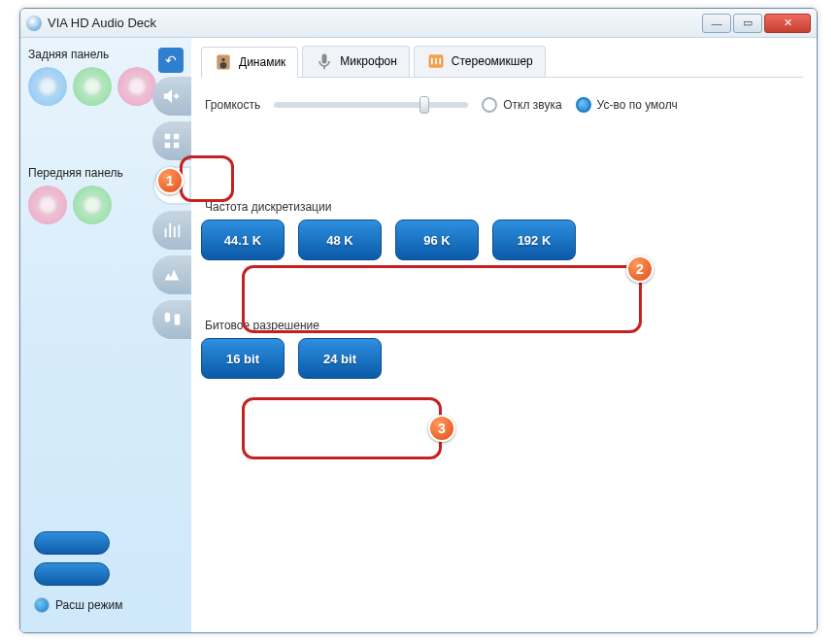 The image size is (838, 644). What do you see at coordinates (637, 105) in the screenshot?
I see `default-device-label: Ус-во по умолч` at bounding box center [637, 105].